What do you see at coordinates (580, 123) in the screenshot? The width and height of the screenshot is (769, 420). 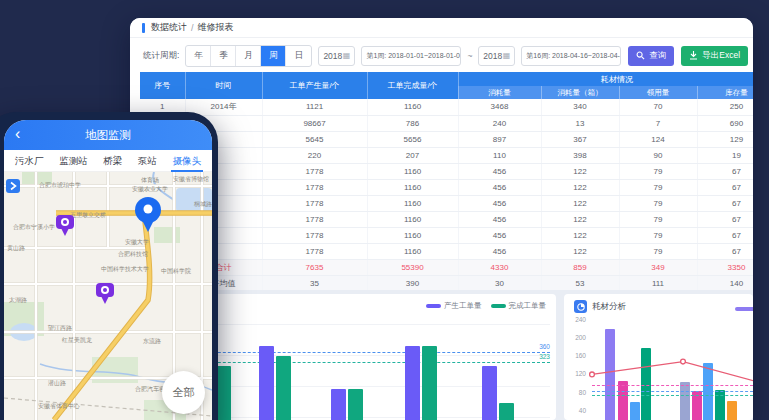 I see `table-cell: 13` at bounding box center [580, 123].